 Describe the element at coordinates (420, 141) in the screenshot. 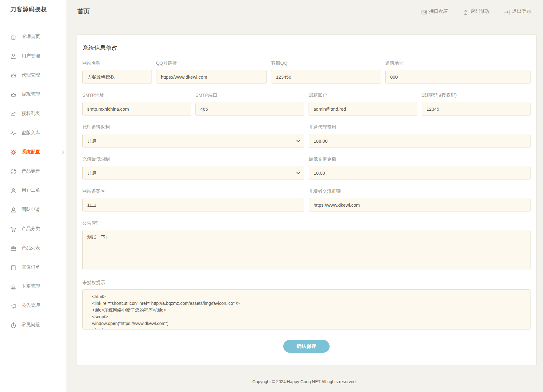

I see `agent-fee-input` at that location.